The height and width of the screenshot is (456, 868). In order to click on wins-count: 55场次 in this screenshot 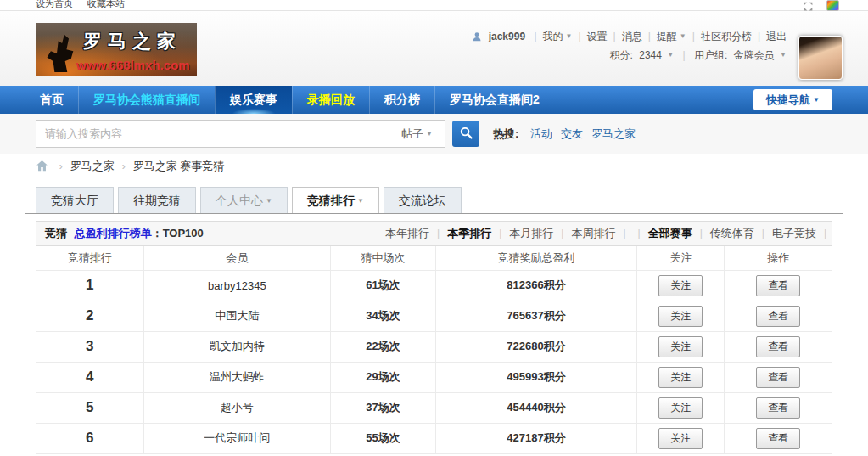, I will do `click(384, 438)`.